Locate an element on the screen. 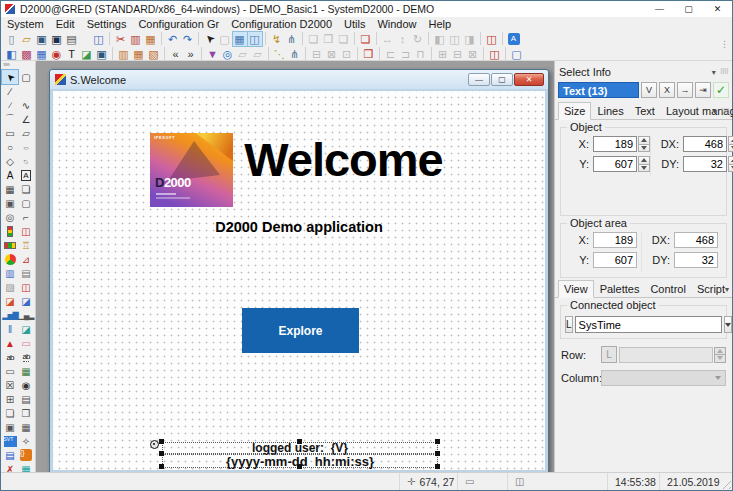 This screenshot has height=491, width=733. explore-button: Explore is located at coordinates (300, 330).